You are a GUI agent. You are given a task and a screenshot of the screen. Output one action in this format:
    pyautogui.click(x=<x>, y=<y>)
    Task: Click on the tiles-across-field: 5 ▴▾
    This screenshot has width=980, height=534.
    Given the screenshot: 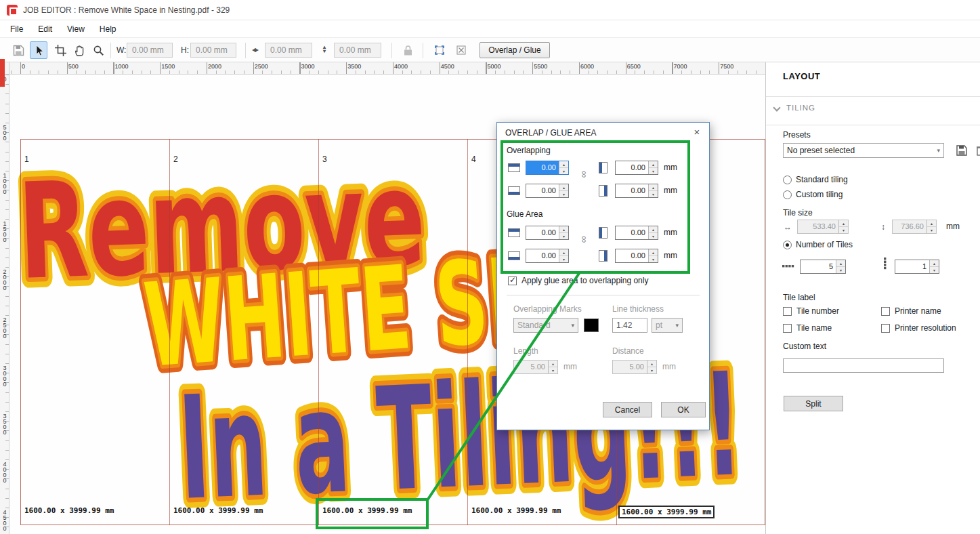 What is the action you would take?
    pyautogui.click(x=823, y=267)
    